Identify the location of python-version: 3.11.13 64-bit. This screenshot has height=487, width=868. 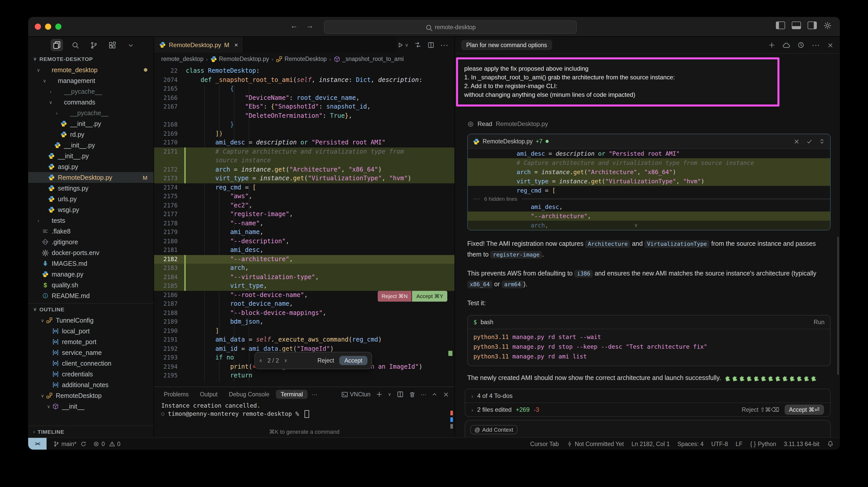
(802, 444).